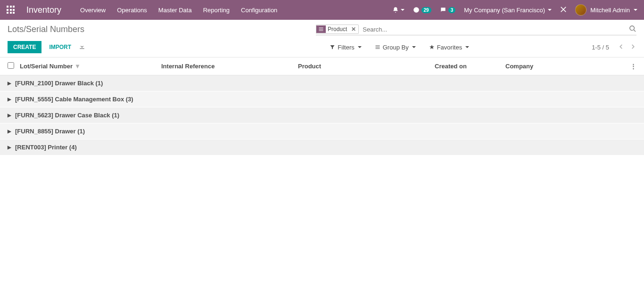 This screenshot has height=286, width=644. Describe the element at coordinates (91, 66) in the screenshot. I see `col-header-lot: Lot/Serial Number ▼` at that location.